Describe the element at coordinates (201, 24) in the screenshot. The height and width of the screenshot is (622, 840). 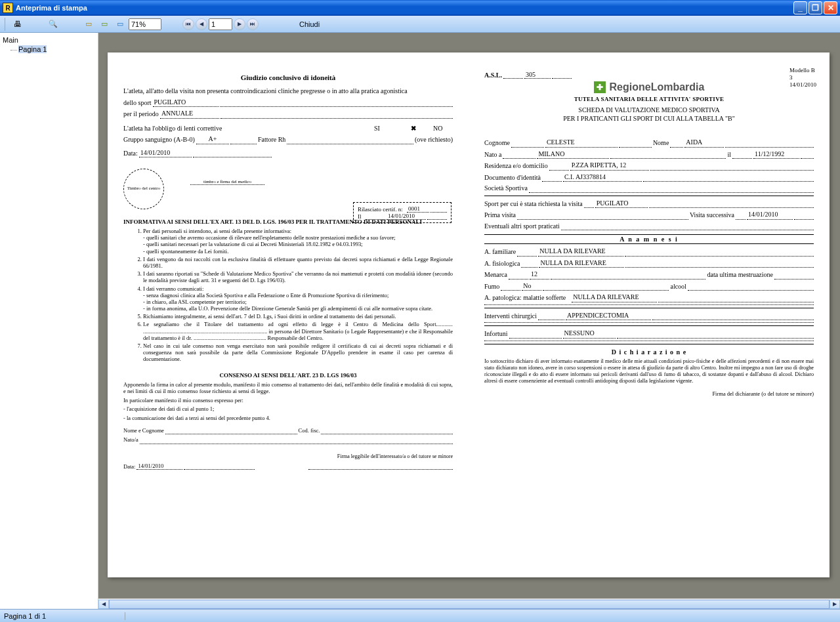
I see `prev-page-button: ◀` at that location.